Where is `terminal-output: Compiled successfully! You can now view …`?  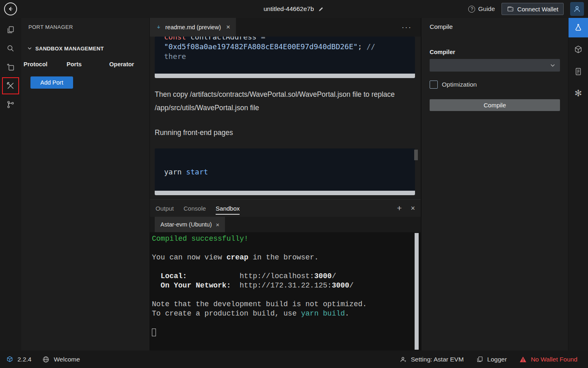 terminal-output: Compiled successfully! You can now view … is located at coordinates (286, 281).